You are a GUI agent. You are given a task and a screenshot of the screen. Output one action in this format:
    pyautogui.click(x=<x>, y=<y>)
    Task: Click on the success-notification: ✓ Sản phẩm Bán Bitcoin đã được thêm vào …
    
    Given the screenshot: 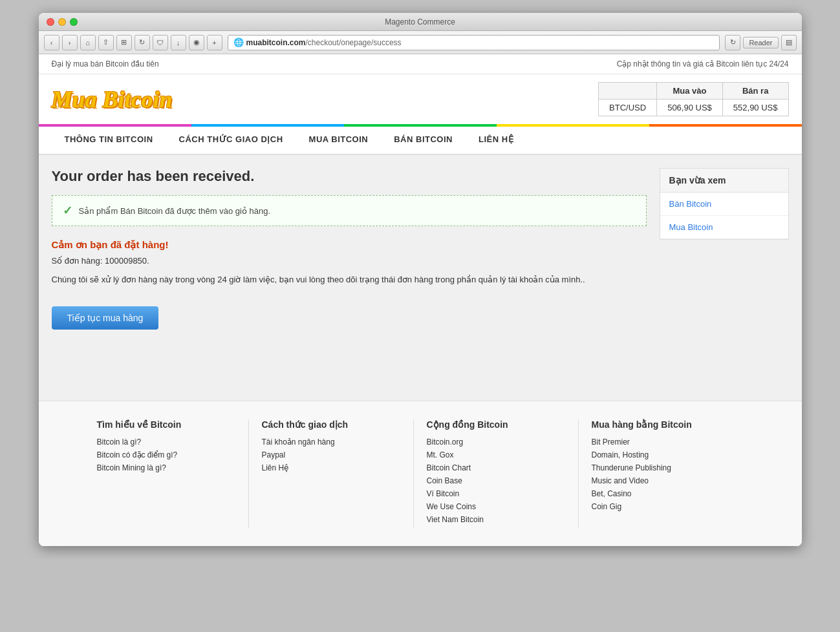 What is the action you would take?
    pyautogui.click(x=349, y=211)
    